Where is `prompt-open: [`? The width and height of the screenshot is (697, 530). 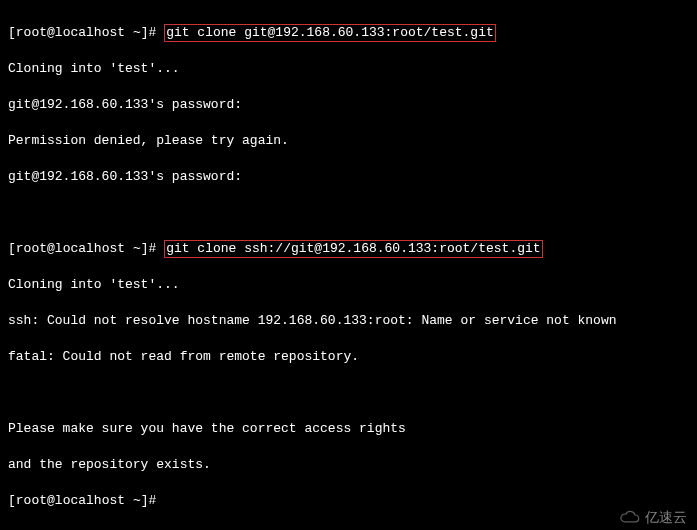
prompt-open: [ is located at coordinates (12, 32).